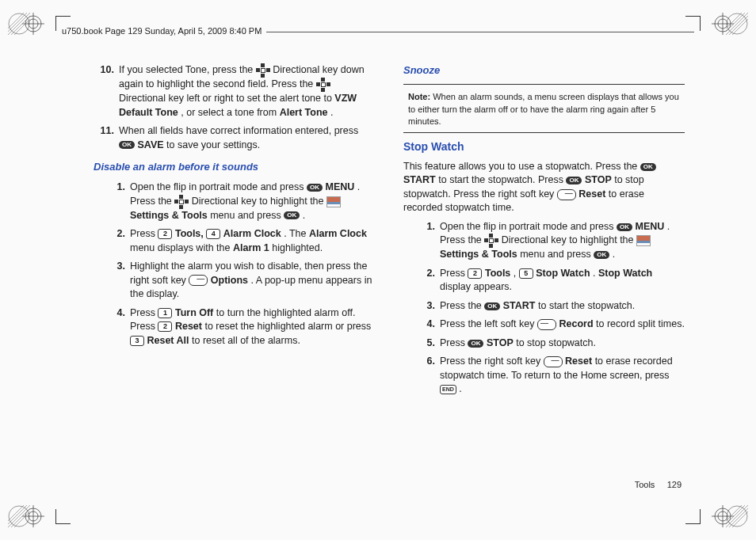  I want to click on sub-heading: Disable an alarm before it sounds, so click(235, 167).